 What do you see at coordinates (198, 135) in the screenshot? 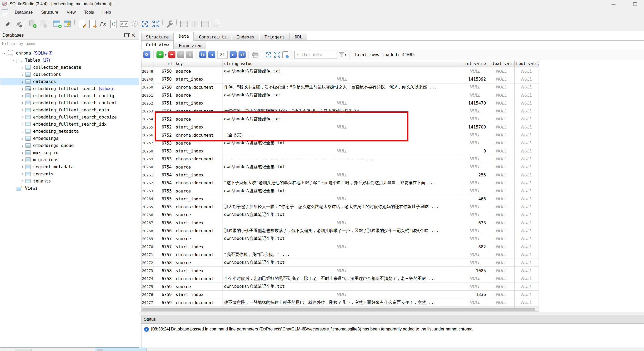
I see `cell: chroma:document` at bounding box center [198, 135].